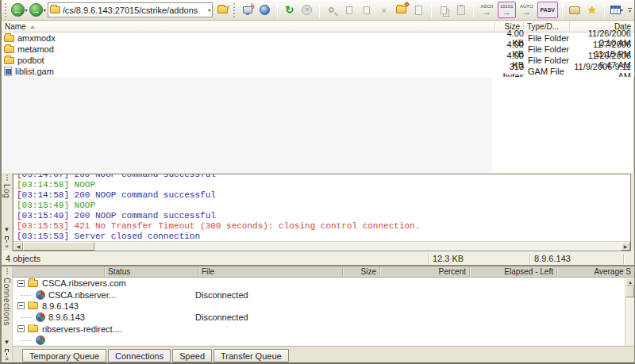  I want to click on file-row-liblist: liblist.gam 313 bytes GAM File 11/9/2006…, so click(318, 71).